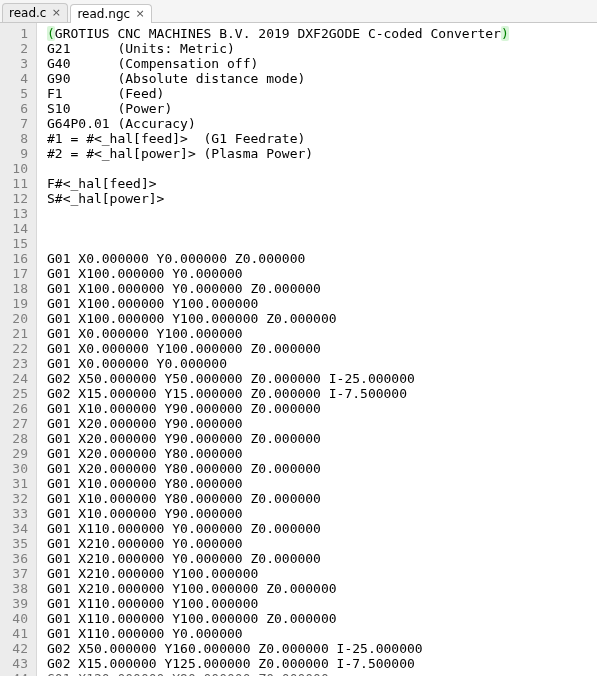  What do you see at coordinates (17, 288) in the screenshot?
I see `line-number: 18` at bounding box center [17, 288].